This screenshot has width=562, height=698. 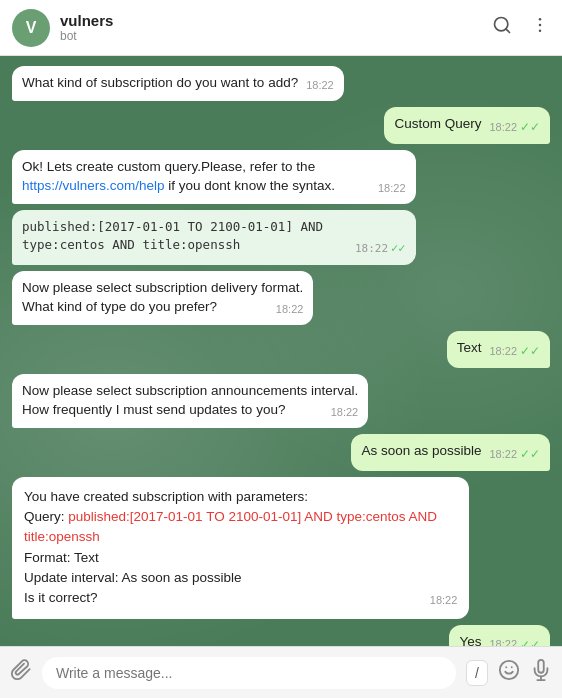 I want to click on message-bubble: Text 18:22 ✓✓, so click(x=498, y=350).